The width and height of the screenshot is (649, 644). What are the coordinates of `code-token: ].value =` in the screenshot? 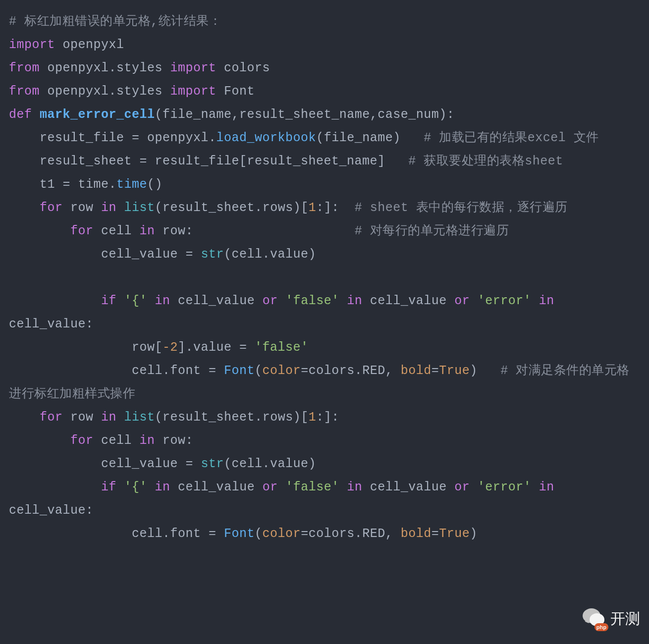 It's located at (216, 348).